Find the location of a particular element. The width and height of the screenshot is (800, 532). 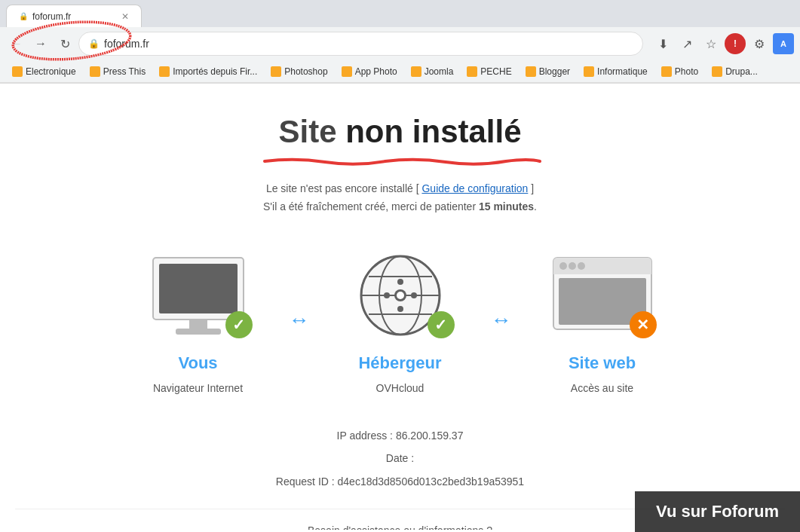

arrow-1: ↔ is located at coordinates (299, 320).